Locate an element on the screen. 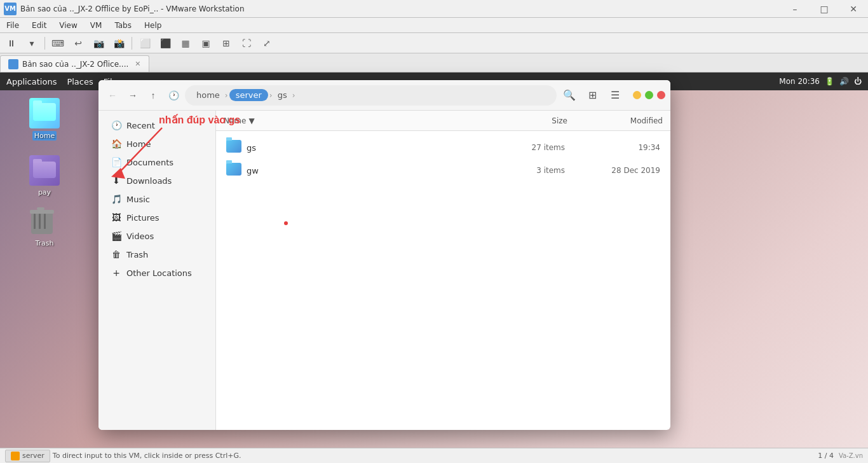 The height and width of the screenshot is (463, 868). sidebar-label-home: Home is located at coordinates (139, 144).